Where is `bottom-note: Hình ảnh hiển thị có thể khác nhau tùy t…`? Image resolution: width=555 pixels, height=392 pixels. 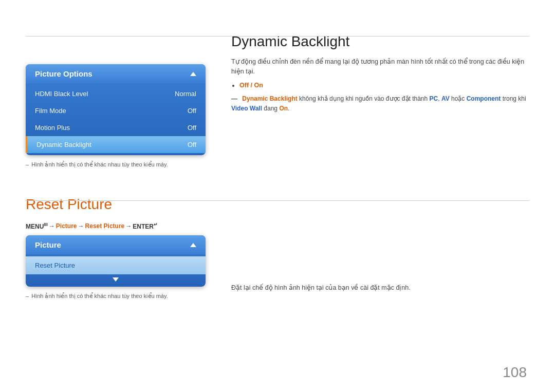 bottom-note: Hình ảnh hiển thị có thể khác nhau tùy t… is located at coordinates (116, 296).